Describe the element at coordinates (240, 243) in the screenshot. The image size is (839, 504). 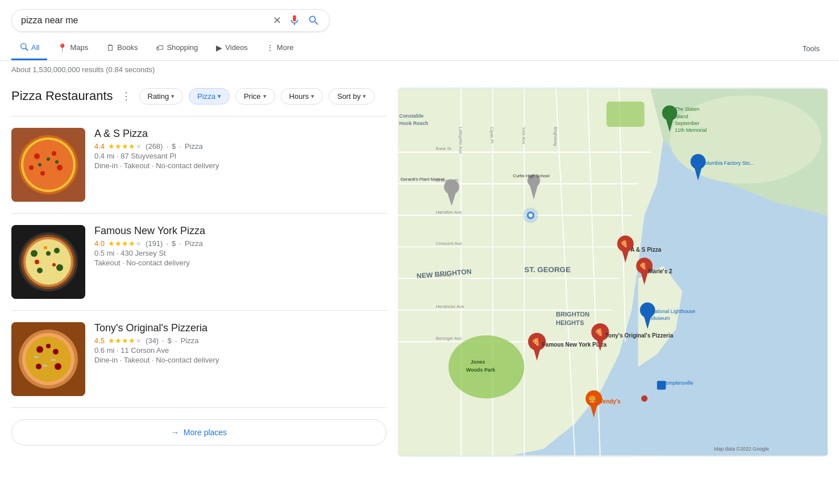
I see `rating-row: 4.0 ★★★★★ (191) · $ · Pizza` at that location.